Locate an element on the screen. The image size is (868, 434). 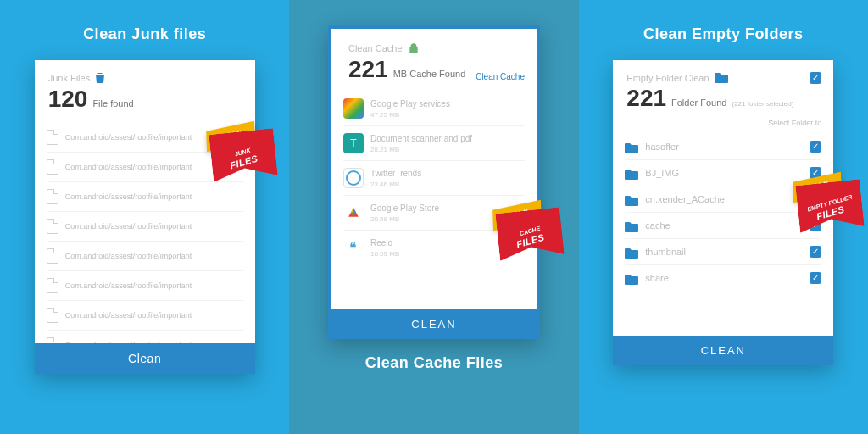
list-item: BJ_IMG✓ is located at coordinates (723, 173).